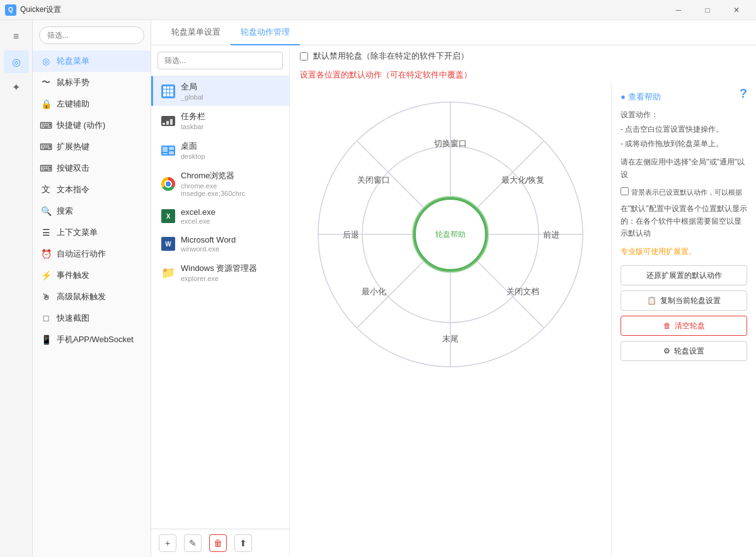  What do you see at coordinates (16, 87) in the screenshot?
I see `iconbar-settings: ✦` at bounding box center [16, 87].